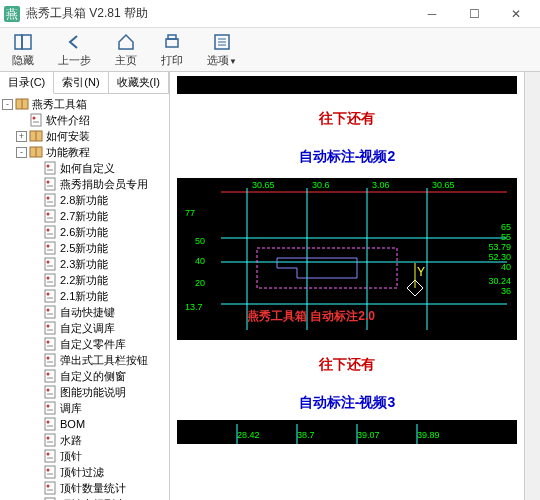  What do you see at coordinates (532, 286) in the screenshot?
I see `vertical-scrollbar` at bounding box center [532, 286].